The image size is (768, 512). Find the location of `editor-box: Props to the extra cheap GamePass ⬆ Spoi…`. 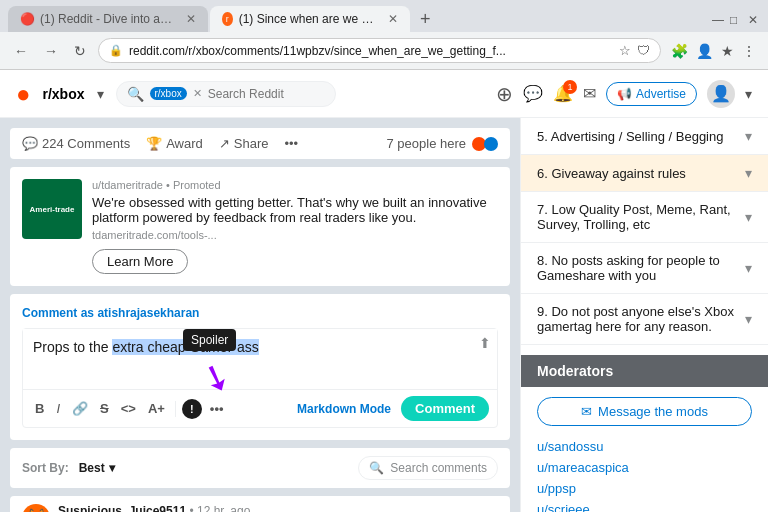

editor-box: Props to the extra cheap GamePass ⬆ Spoi… is located at coordinates (260, 378).